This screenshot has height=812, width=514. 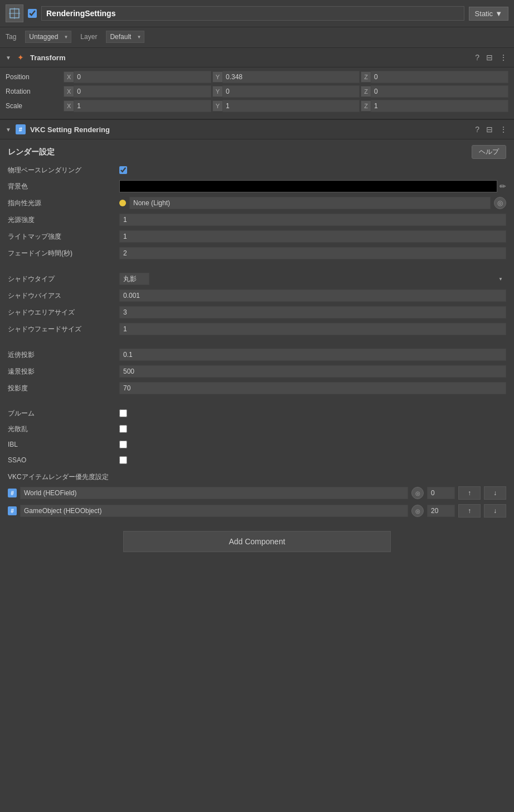 What do you see at coordinates (291, 91) in the screenshot?
I see `rotation-y-input` at bounding box center [291, 91].